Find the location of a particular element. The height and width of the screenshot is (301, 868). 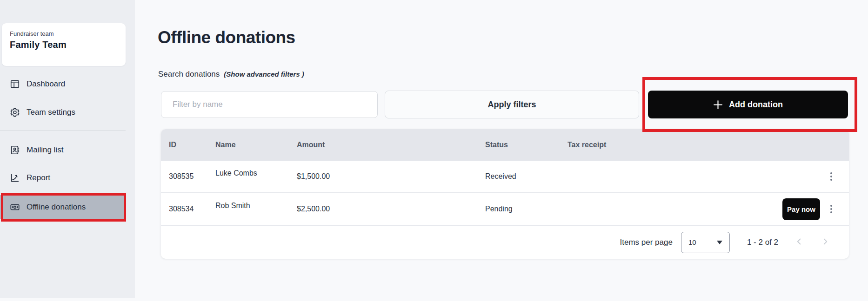

cell-status: Received is located at coordinates (527, 177).